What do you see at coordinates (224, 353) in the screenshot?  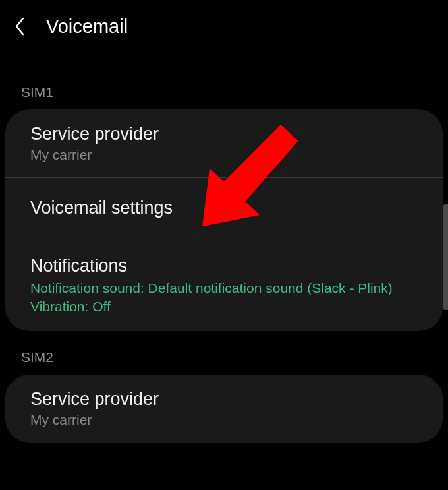 I see `sim2-label: SIM2` at bounding box center [224, 353].